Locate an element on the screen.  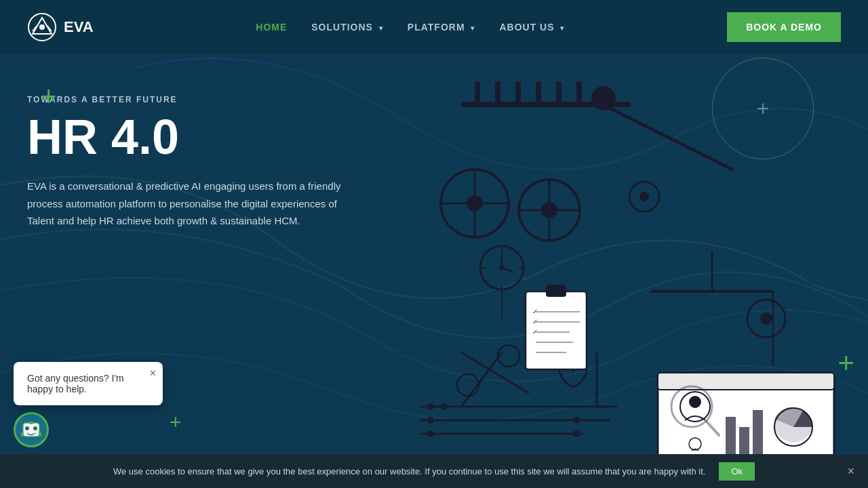
circle-decorator: + is located at coordinates (763, 108).